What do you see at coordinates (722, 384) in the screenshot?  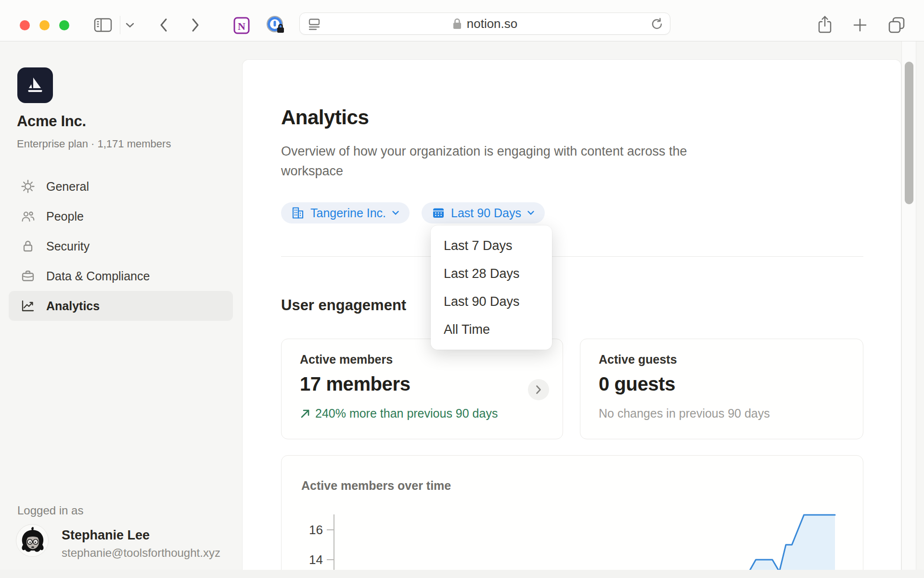 I see `card-value: 0 guests` at bounding box center [722, 384].